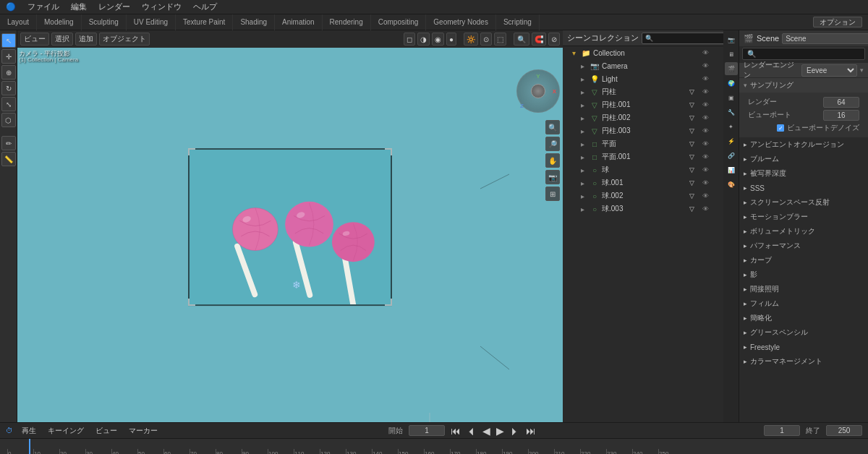 The height and width of the screenshot is (454, 868). Describe the element at coordinates (399, 22) in the screenshot. I see `tab-compositing: Compositing` at that location.